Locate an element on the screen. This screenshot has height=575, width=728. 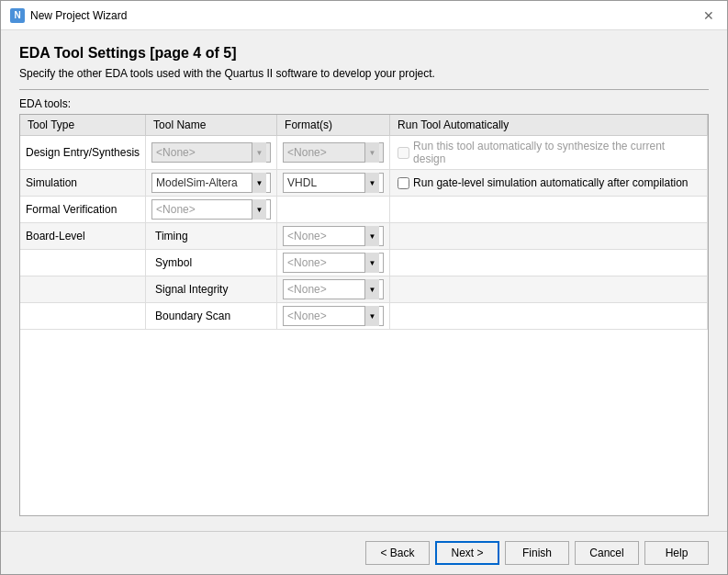
sub-tool-label: Symbol is located at coordinates (172, 263).